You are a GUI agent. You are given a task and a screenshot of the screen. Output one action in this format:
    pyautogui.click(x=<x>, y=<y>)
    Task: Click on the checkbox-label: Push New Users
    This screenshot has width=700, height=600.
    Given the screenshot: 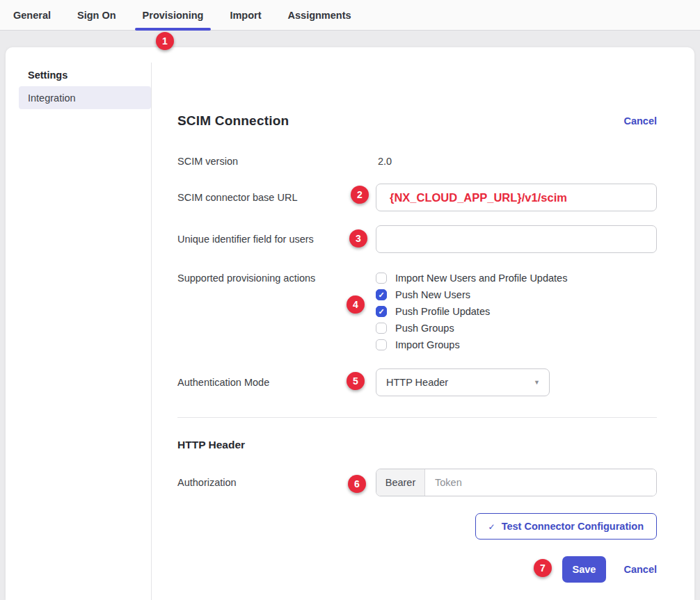 What is the action you would take?
    pyautogui.click(x=433, y=295)
    